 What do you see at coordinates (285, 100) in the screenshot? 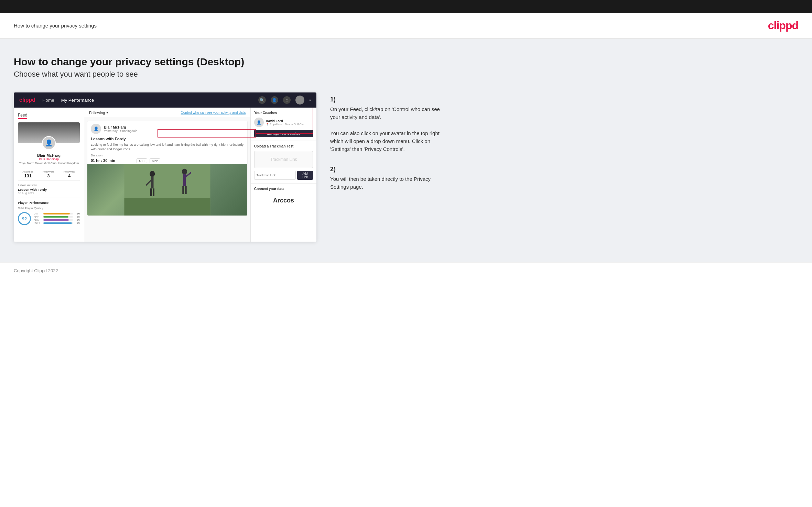
I see `nav-icons: 🔍 👤 ⊕ ▾` at bounding box center [285, 100].